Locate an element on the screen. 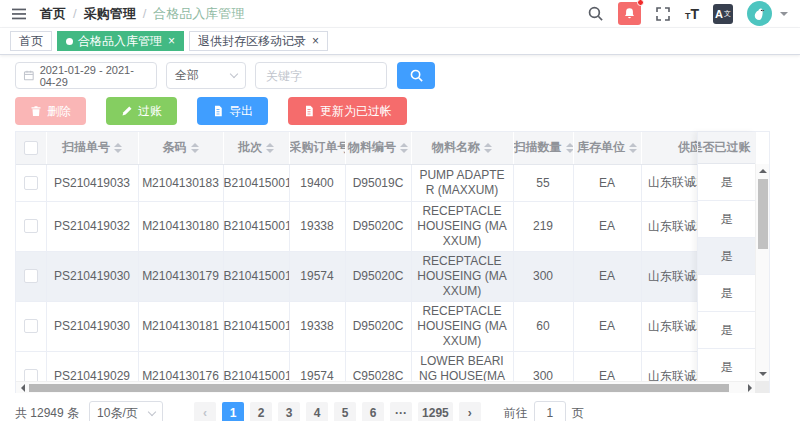 This screenshot has height=421, width=800. page-button: 1 is located at coordinates (233, 412).